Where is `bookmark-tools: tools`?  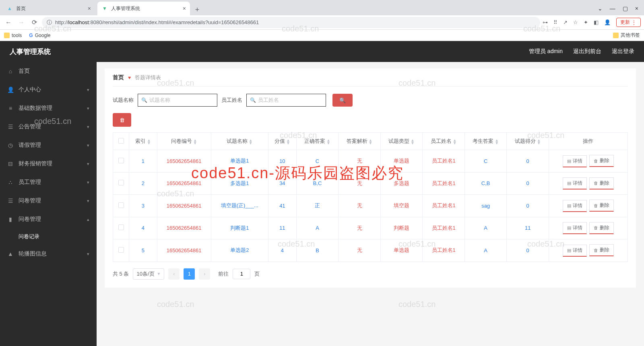 bookmark-tools: tools is located at coordinates (13, 35).